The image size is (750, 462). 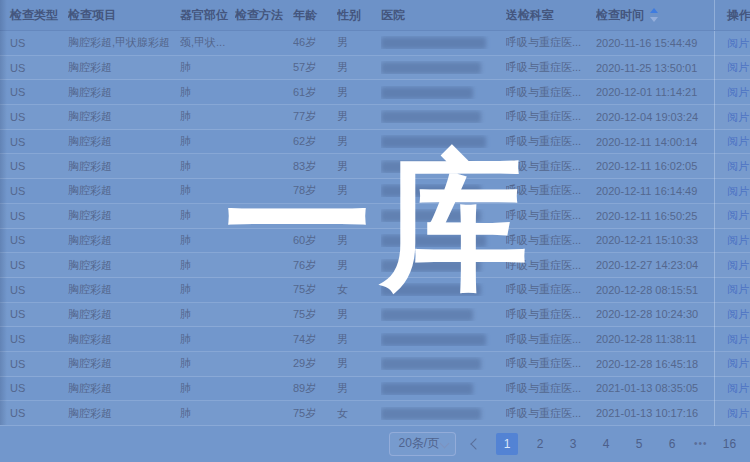 I want to click on cell-age: 57岁, so click(x=315, y=68).